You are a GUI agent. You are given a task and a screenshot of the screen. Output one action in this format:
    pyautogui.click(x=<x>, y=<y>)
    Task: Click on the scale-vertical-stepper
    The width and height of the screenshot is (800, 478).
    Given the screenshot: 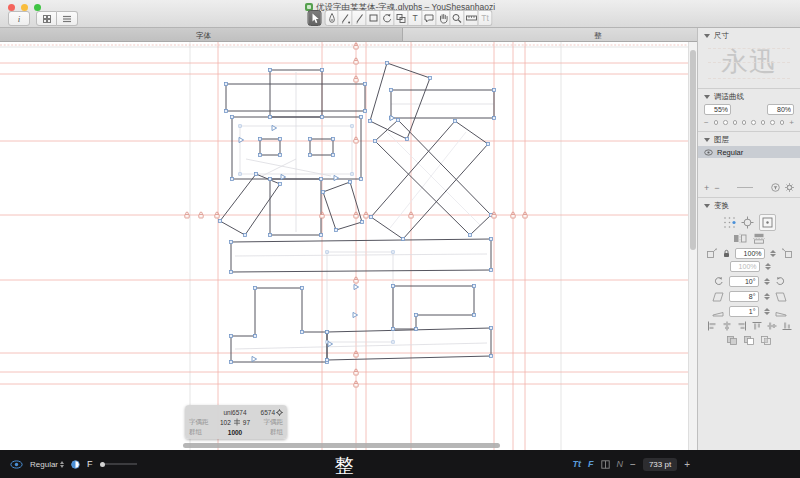 What is the action you would take?
    pyautogui.click(x=768, y=266)
    